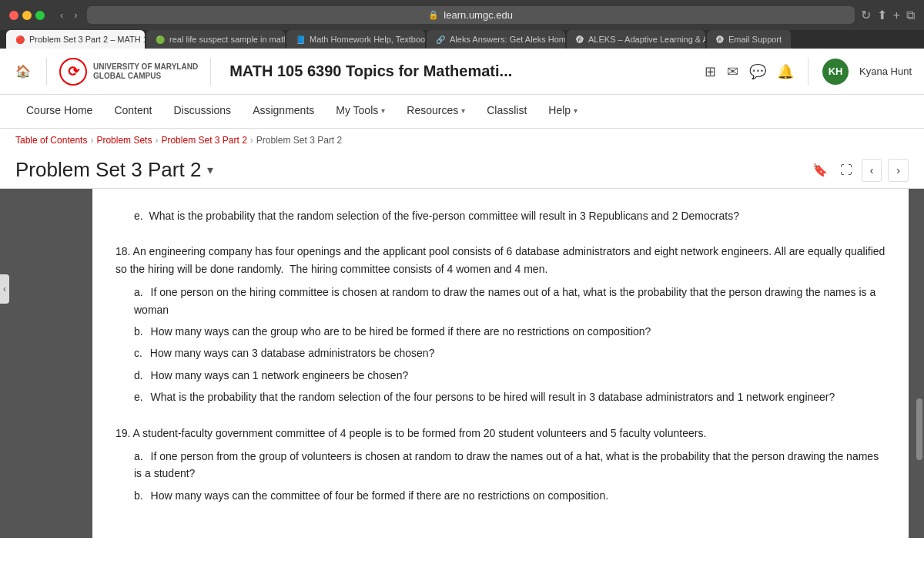 This screenshot has width=924, height=578. I want to click on close-window-button, so click(14, 15).